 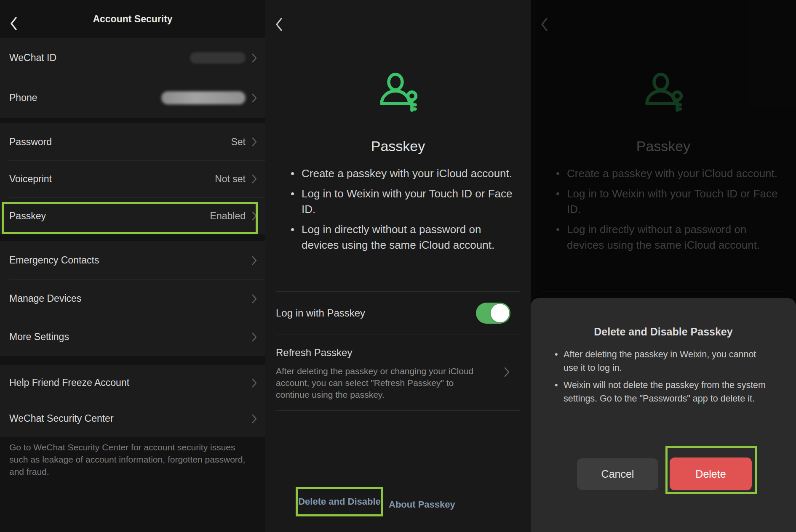 What do you see at coordinates (663, 415) in the screenshot?
I see `delete-passkey-action-sheet: Delete and Disable Passkey After deletin…` at bounding box center [663, 415].